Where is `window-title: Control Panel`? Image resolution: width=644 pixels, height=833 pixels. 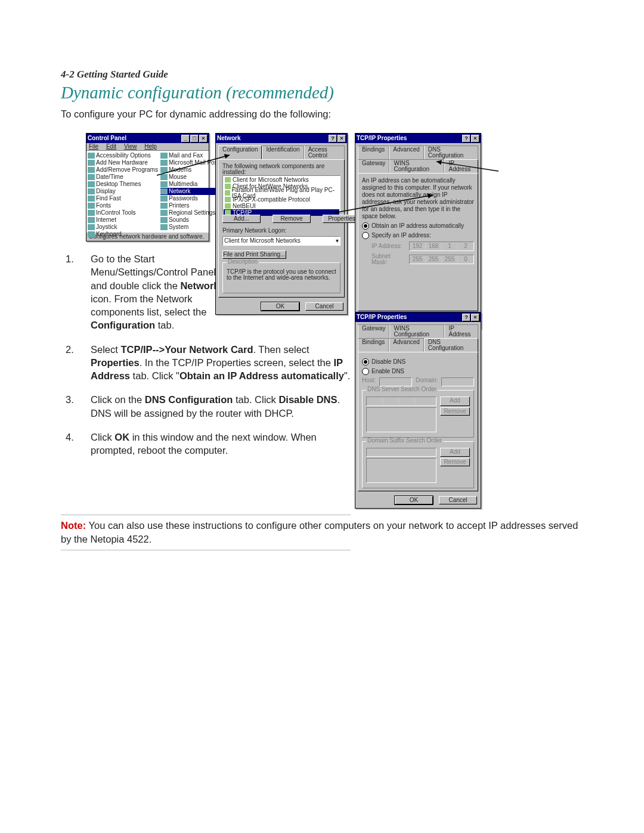
window-title: Control Panel is located at coordinates (107, 138).